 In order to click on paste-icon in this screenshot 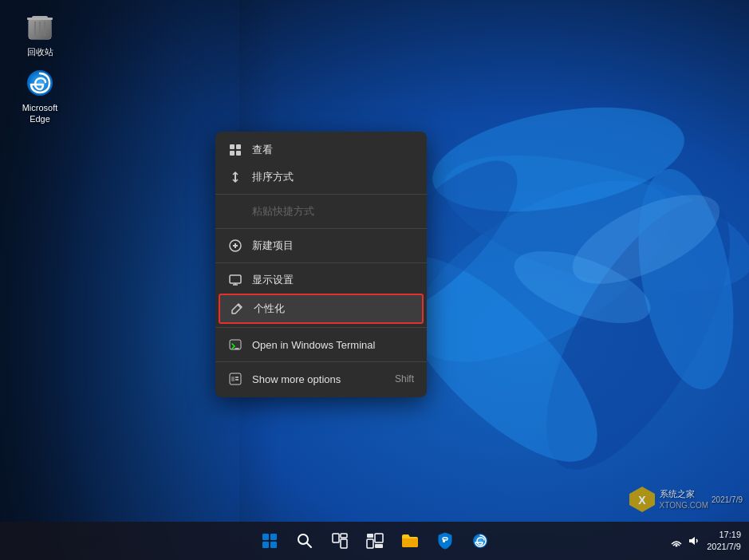, I will do `click(235, 211)`.